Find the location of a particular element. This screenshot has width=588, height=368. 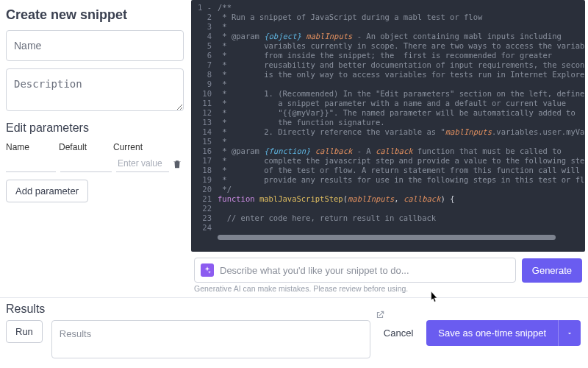

save-split-button: Save as one-time snippet is located at coordinates (503, 333).